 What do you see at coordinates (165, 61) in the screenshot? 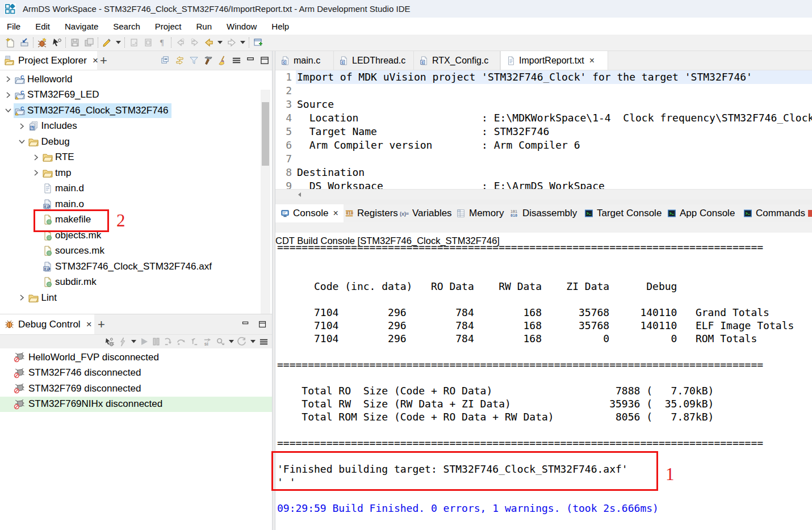
I see `collapse-all-icon` at bounding box center [165, 61].